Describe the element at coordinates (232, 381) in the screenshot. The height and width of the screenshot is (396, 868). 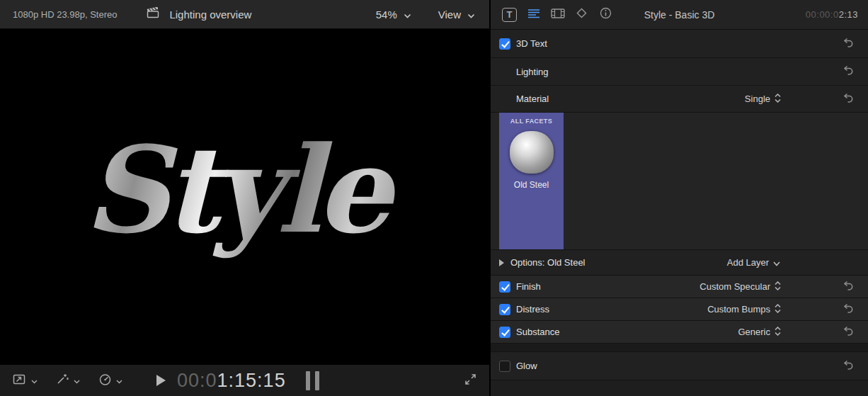
I see `timecode-display: 00:01:15:15` at that location.